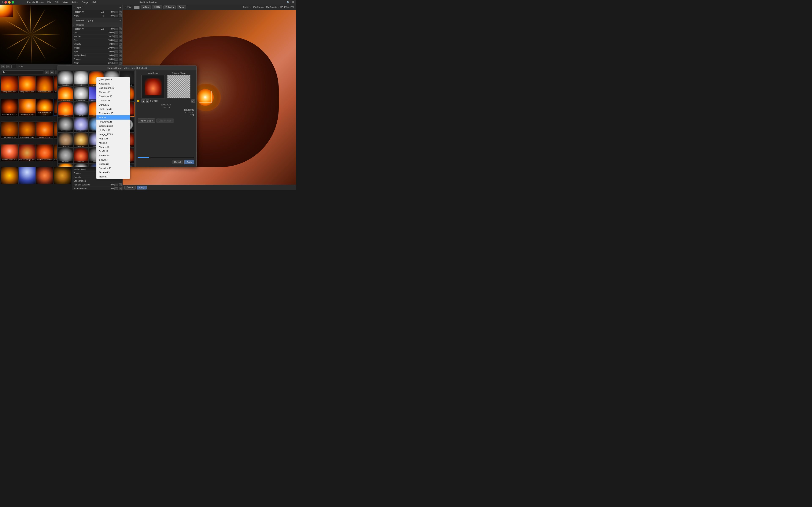 The width and height of the screenshot is (812, 507). What do you see at coordinates (120, 16) in the screenshot?
I see `layer-angle-menu: ≡` at bounding box center [120, 16].